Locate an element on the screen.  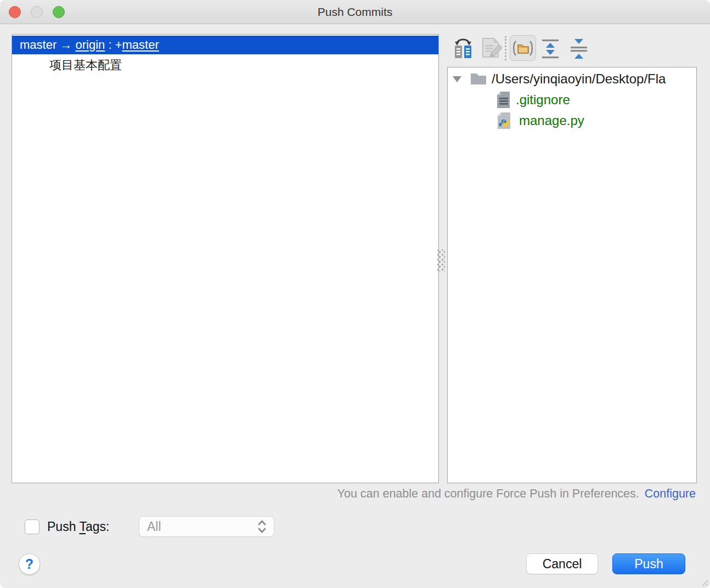
expand-all-icon is located at coordinates (550, 49).